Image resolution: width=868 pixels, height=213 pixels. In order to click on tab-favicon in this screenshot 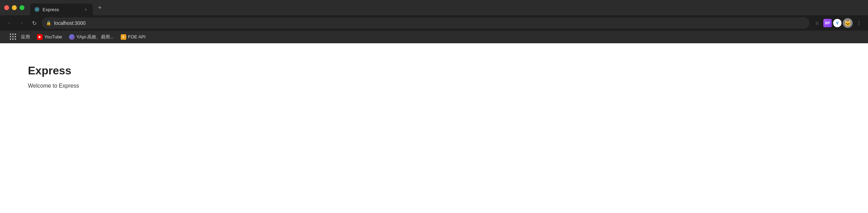, I will do `click(37, 9)`.